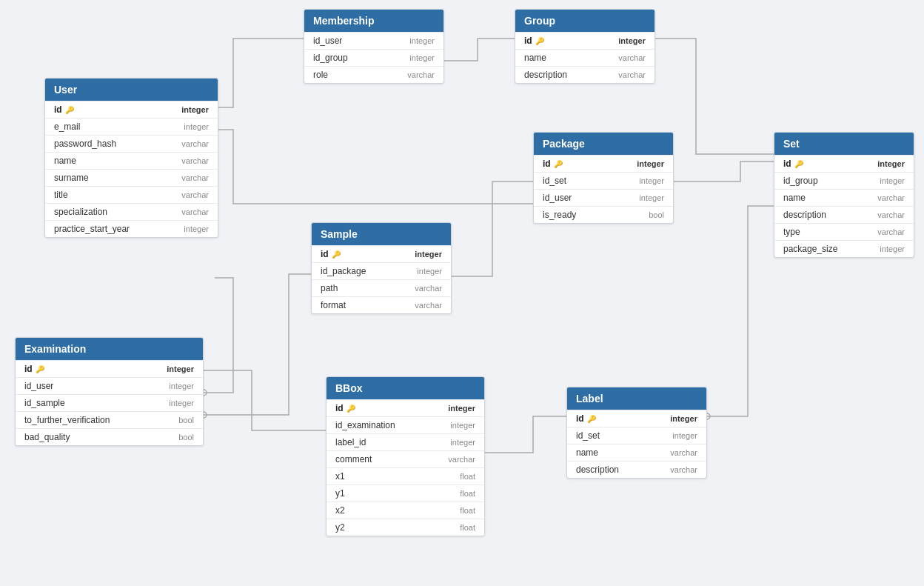  I want to click on table-row: bad_quality bool, so click(110, 437).